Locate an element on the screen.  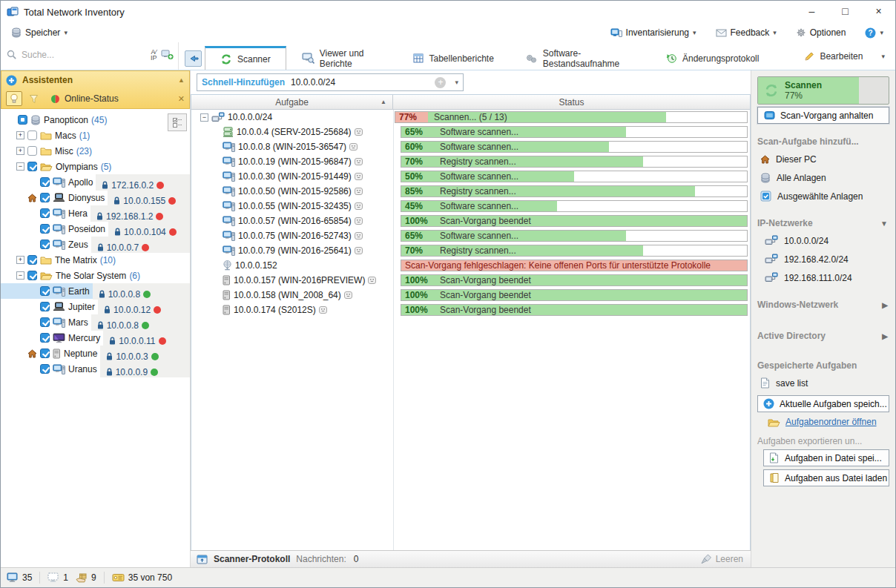
tab-software: Software-Bestandsaufnahme is located at coordinates (580, 58).